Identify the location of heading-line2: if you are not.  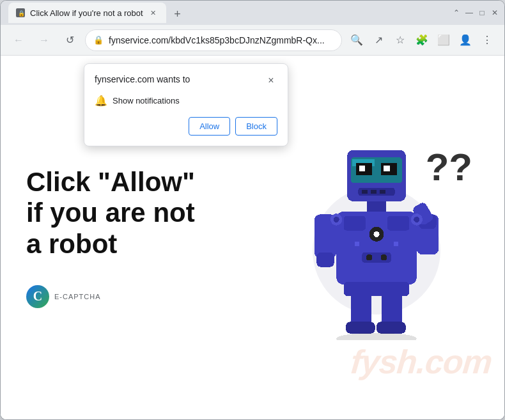
(111, 212).